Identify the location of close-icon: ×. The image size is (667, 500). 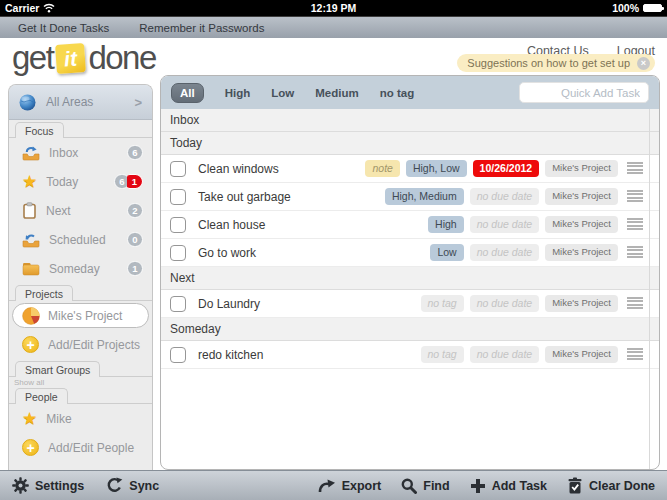
(644, 64).